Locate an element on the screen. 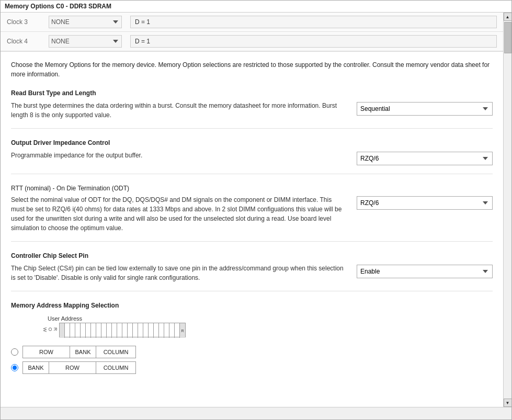 The height and width of the screenshot is (420, 512). burst-title: Read Burst Type and Length is located at coordinates (252, 93).